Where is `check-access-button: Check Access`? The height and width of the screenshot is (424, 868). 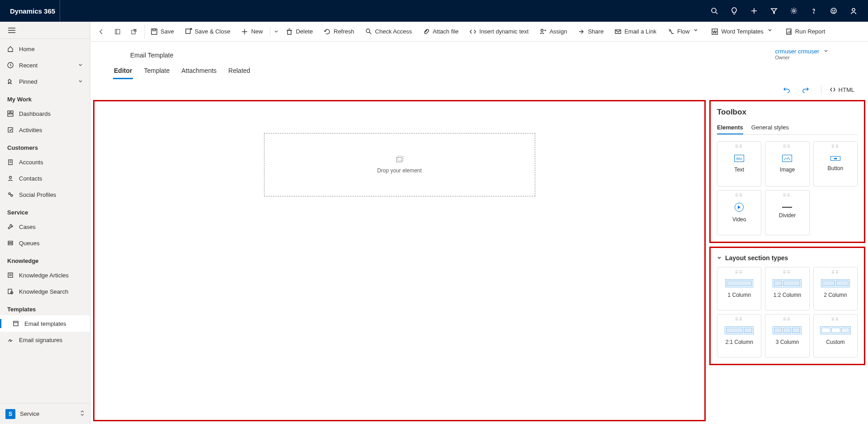
check-access-button: Check Access is located at coordinates (389, 32).